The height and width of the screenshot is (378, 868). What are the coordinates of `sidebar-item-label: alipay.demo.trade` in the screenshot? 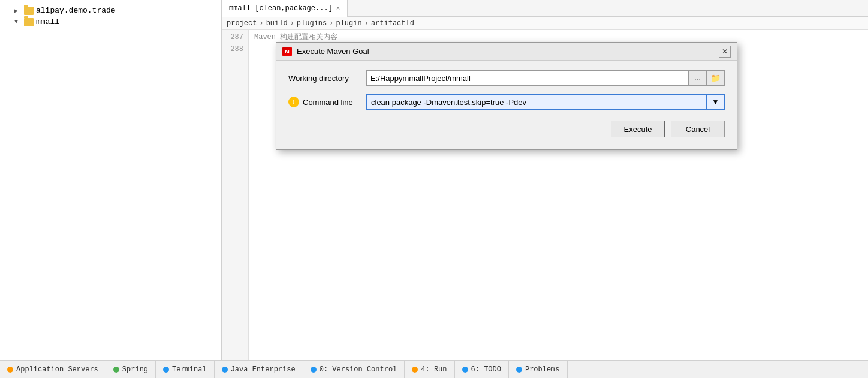 It's located at (76, 11).